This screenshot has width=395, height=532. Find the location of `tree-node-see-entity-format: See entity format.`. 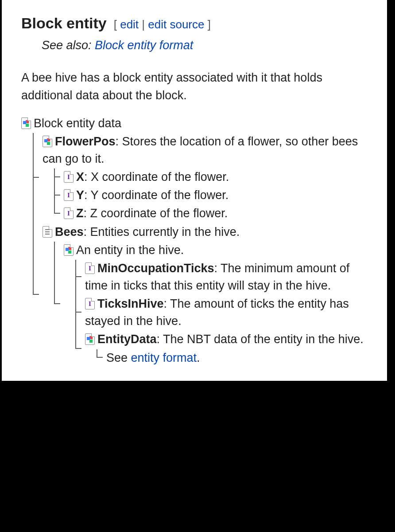

tree-node-see-entity-format: See entity format. is located at coordinates (236, 358).